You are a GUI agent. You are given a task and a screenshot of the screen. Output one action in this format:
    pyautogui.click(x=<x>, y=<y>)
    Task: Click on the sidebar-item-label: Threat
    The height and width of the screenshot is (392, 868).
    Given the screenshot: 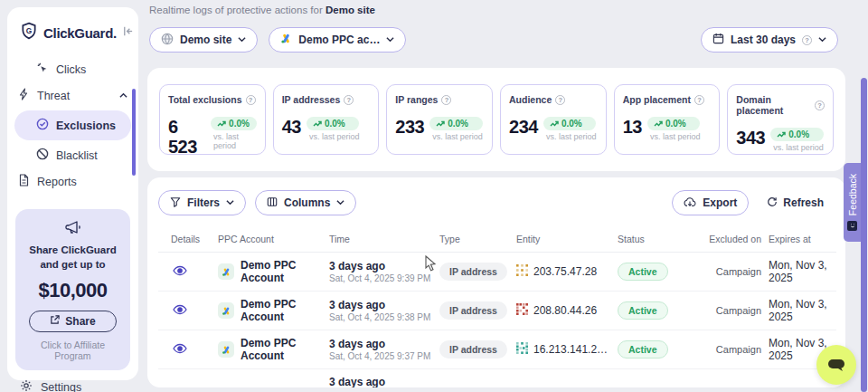 What is the action you would take?
    pyautogui.click(x=74, y=96)
    